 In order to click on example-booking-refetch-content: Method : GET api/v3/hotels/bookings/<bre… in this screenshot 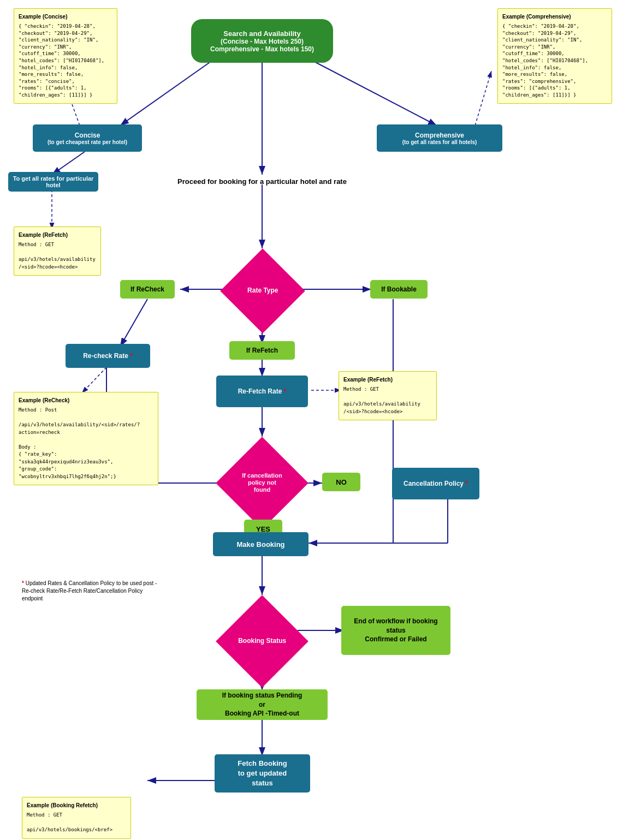, I will do `click(76, 823)`.